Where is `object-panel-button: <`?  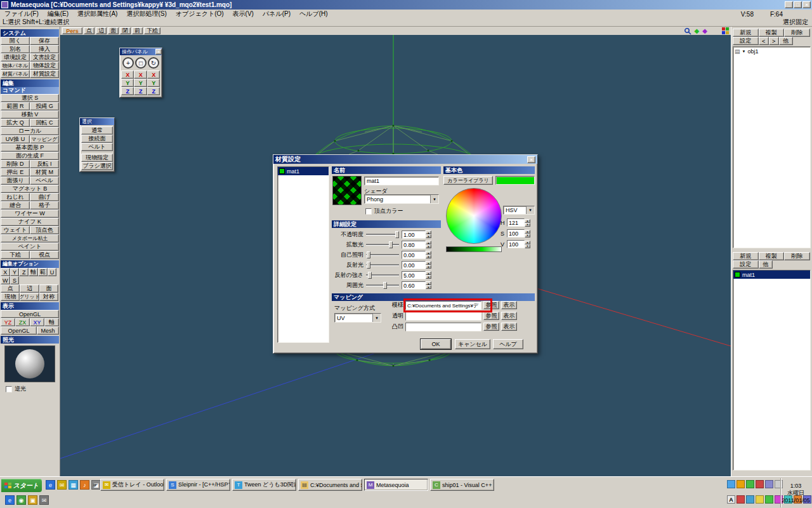 object-panel-button: < is located at coordinates (764, 41).